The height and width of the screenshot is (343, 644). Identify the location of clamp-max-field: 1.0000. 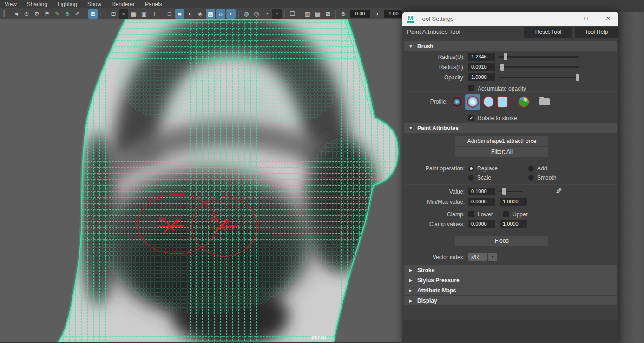
(513, 224).